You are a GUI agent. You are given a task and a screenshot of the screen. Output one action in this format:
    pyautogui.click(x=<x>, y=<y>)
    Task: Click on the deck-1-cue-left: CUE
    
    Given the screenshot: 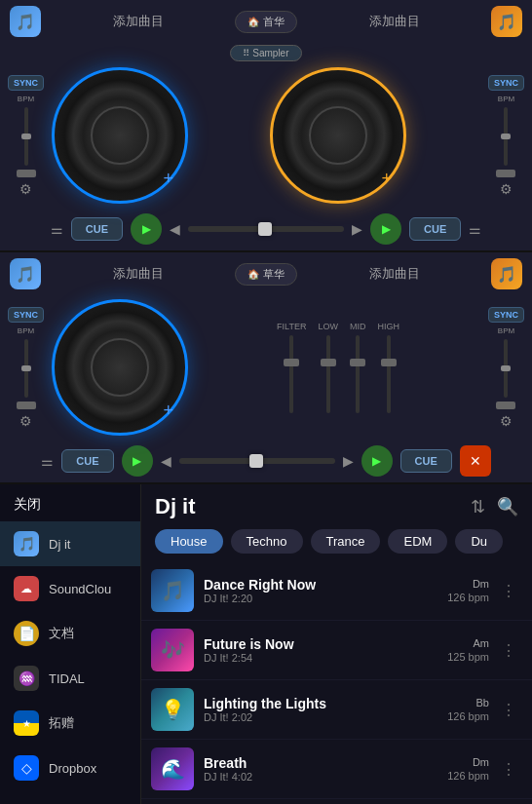 What is the action you would take?
    pyautogui.click(x=97, y=229)
    